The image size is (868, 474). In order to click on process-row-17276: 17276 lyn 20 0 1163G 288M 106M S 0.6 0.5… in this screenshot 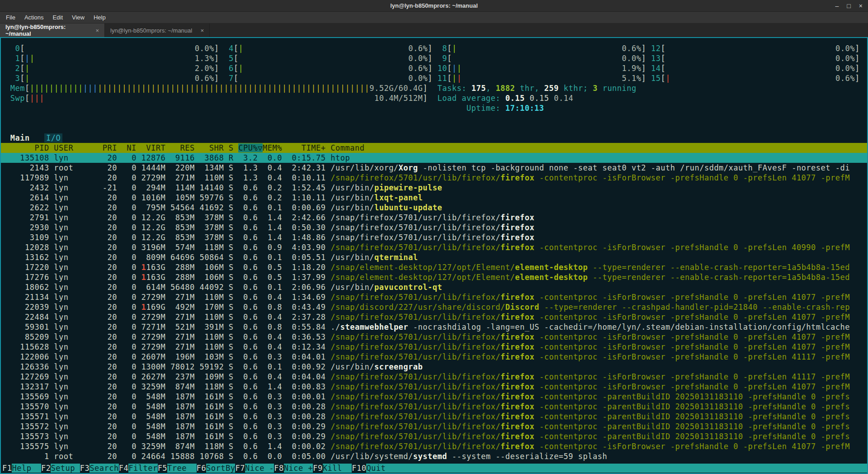, I will do `click(434, 277)`.